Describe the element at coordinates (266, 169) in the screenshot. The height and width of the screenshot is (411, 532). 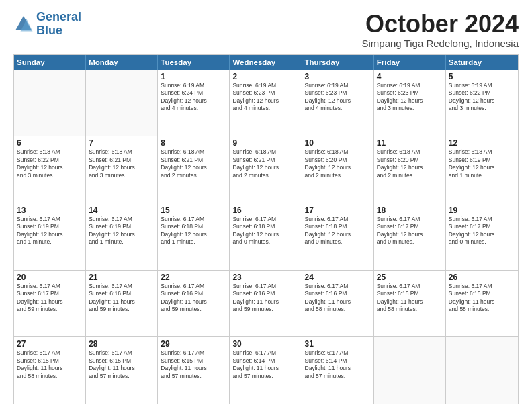
I see `calendar-cell: 9Sunrise: 6:18 AM Sunset: 6:21 PM Daylig…` at that location.